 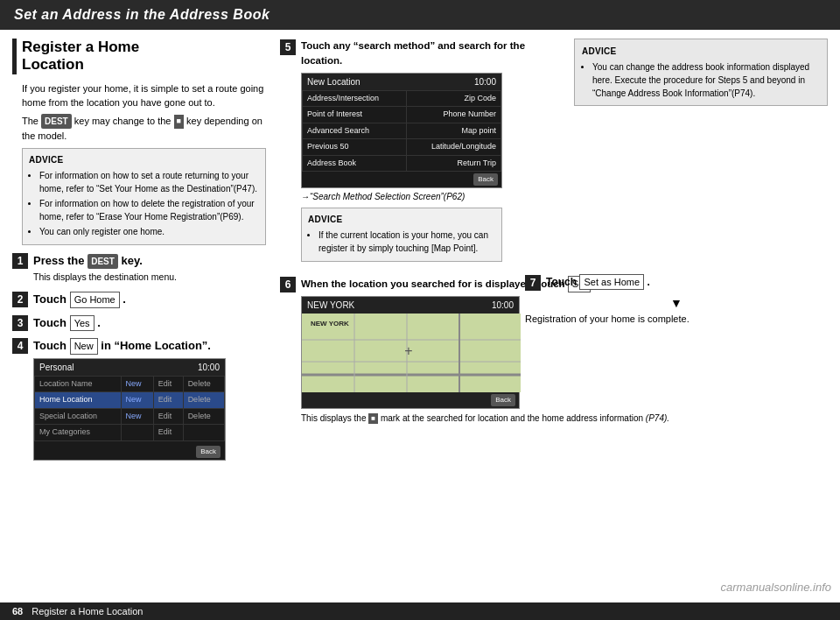 What do you see at coordinates (142, 15) in the screenshot?
I see `page-title: Set an Address in the Address Book` at bounding box center [142, 15].